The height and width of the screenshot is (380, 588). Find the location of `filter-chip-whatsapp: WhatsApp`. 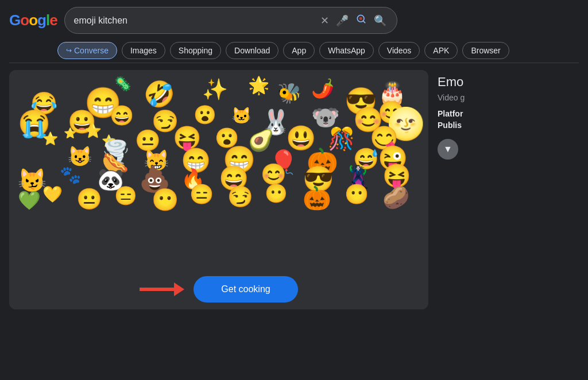

filter-chip-whatsapp: WhatsApp is located at coordinates (347, 51).